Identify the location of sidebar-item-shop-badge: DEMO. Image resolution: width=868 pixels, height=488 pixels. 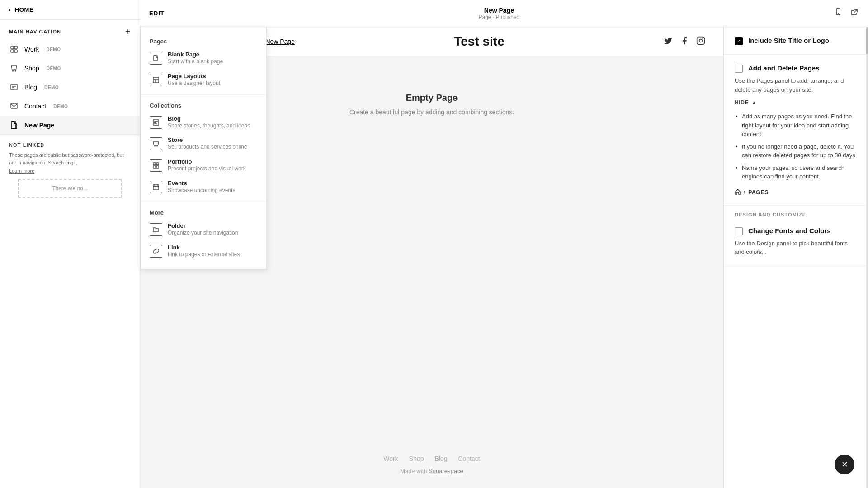
(54, 69).